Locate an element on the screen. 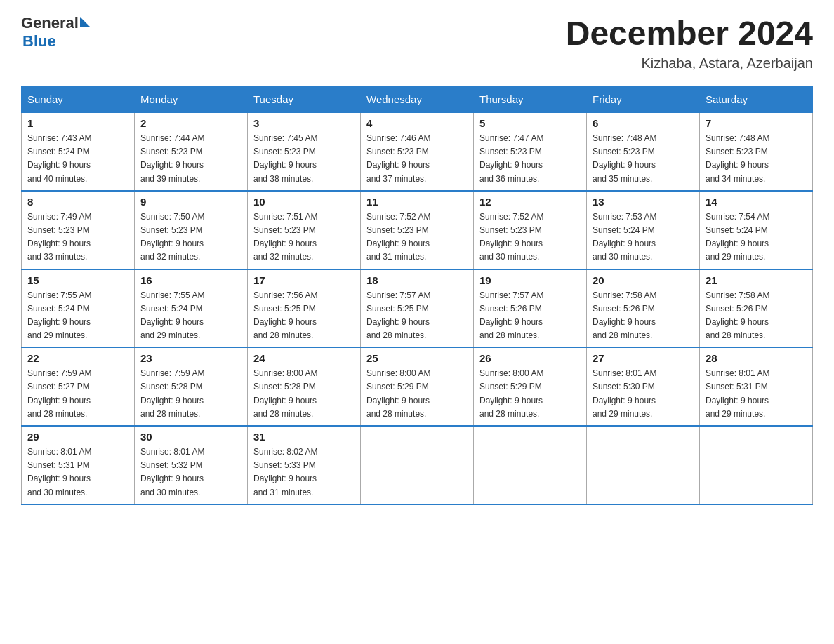 Image resolution: width=834 pixels, height=644 pixels. calendar-header: Sunday Monday Tuesday Wednesday Thursday… is located at coordinates (417, 100).